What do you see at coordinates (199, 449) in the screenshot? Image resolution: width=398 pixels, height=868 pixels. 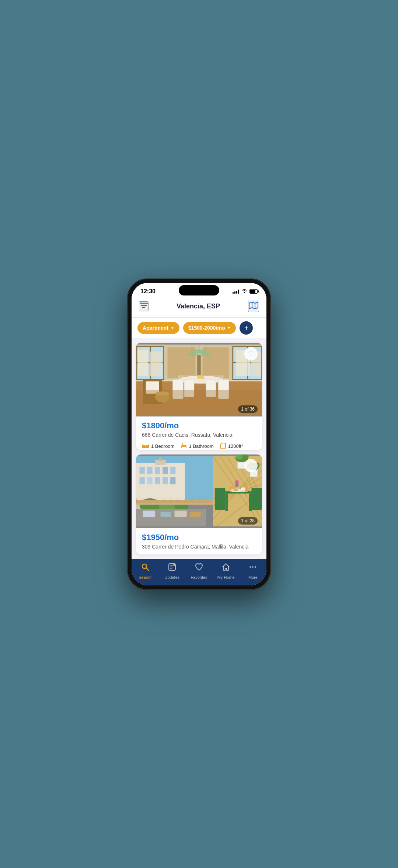 I see `listings-scroll-area: ♡ 1 of 36 $1800/mo 666 Carrer de Cadis, …` at bounding box center [199, 449].